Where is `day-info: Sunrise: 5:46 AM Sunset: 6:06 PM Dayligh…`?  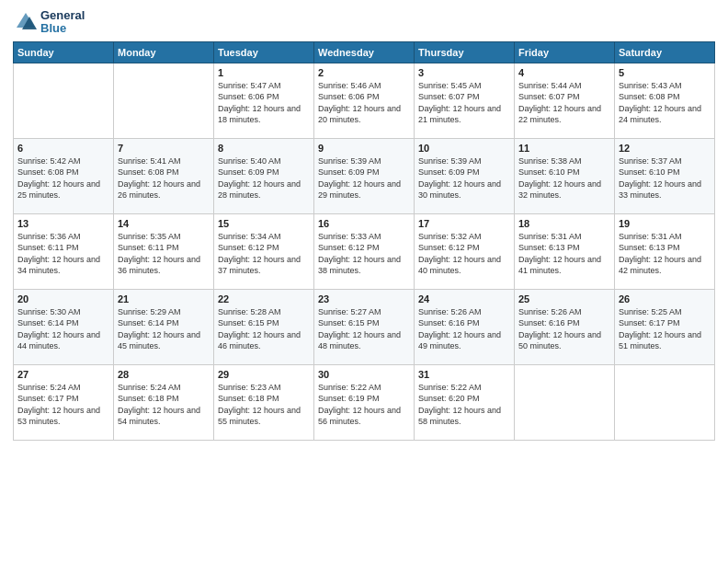 day-info: Sunrise: 5:46 AM Sunset: 6:06 PM Dayligh… is located at coordinates (364, 103).